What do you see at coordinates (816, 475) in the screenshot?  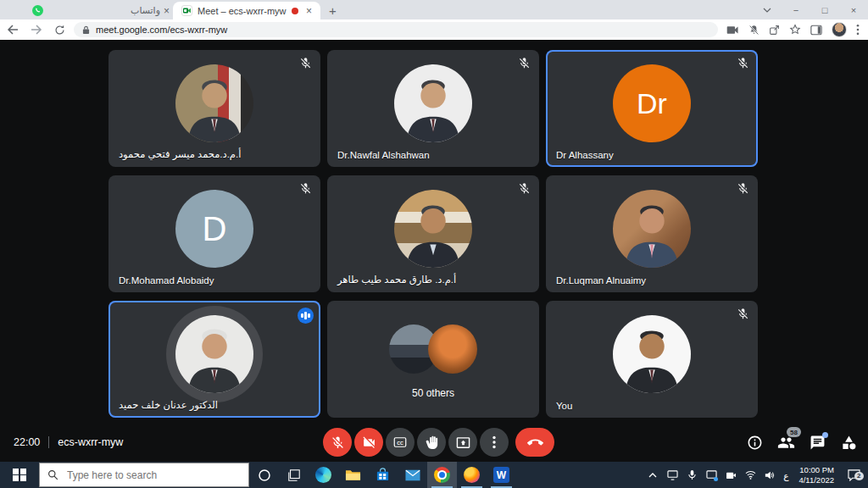 I see `taskbar-clock: 10:00 PM 4/11/2022` at bounding box center [816, 475].